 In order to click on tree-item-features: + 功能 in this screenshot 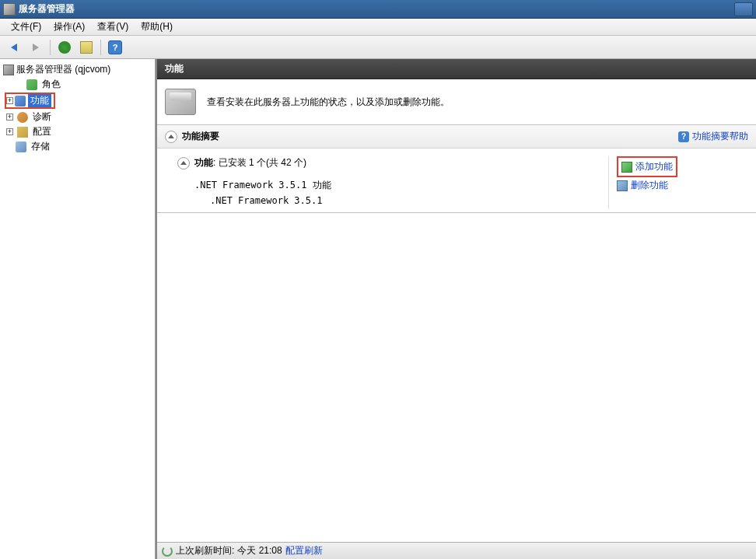, I will do `click(78, 101)`.